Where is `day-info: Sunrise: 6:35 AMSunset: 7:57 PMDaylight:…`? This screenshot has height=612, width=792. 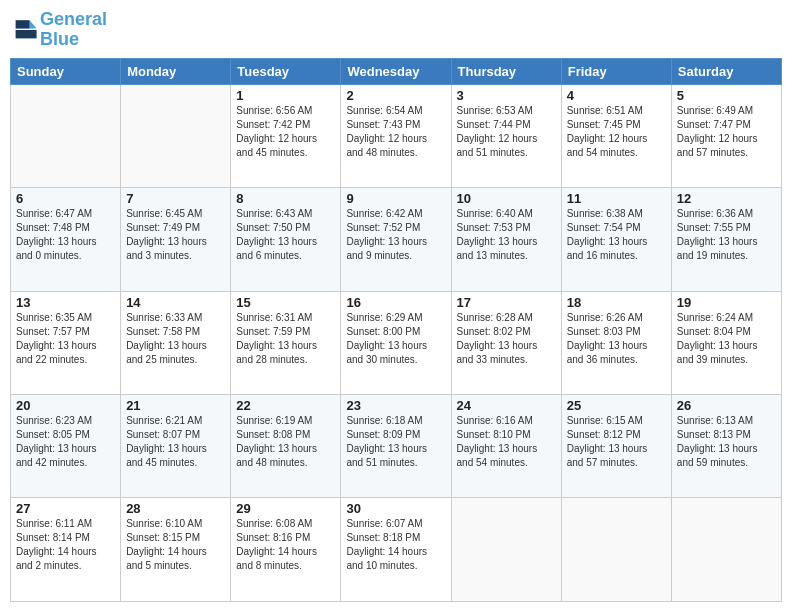
day-info: Sunrise: 6:35 AMSunset: 7:57 PMDaylight:… is located at coordinates (66, 339).